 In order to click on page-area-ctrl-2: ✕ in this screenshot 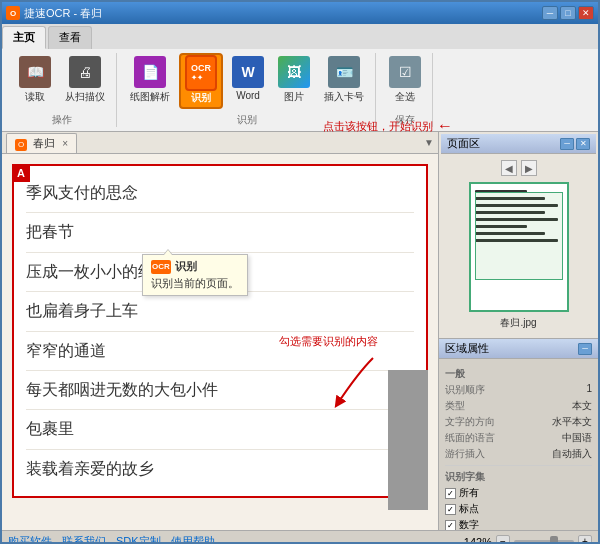, I will do `click(583, 144)`.